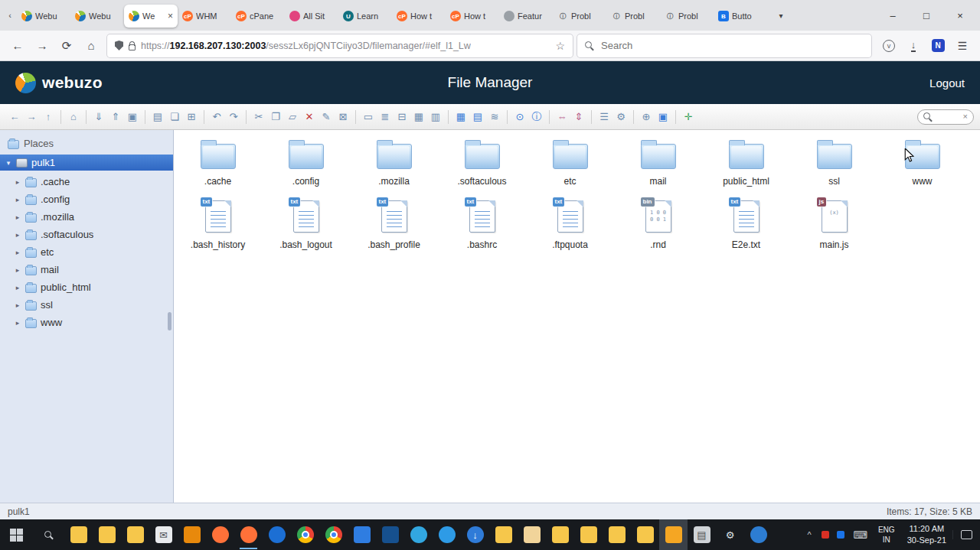  What do you see at coordinates (478, 117) in the screenshot?
I see `toolbar-button: ▤` at bounding box center [478, 117].